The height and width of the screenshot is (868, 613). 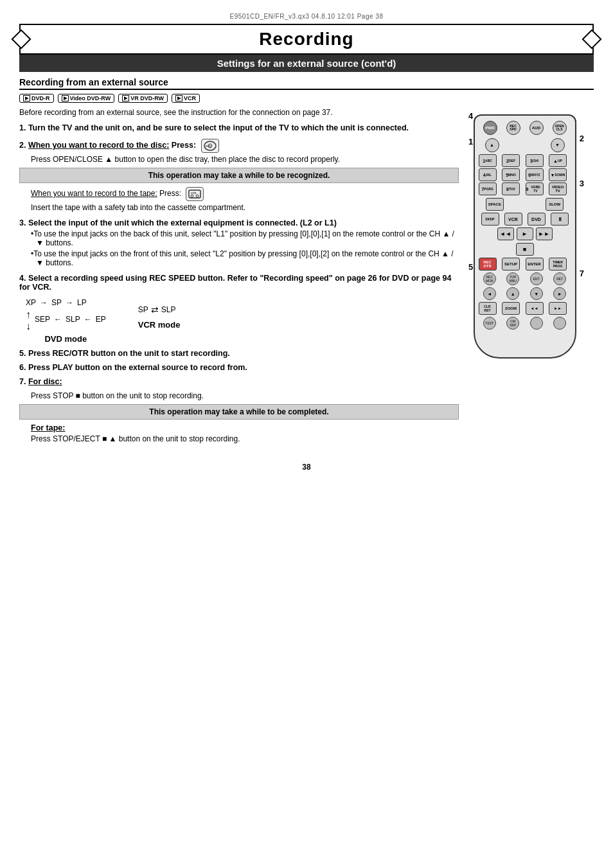 What do you see at coordinates (488, 308) in the screenshot?
I see `clear-reset-btn: CLRRST` at bounding box center [488, 308].